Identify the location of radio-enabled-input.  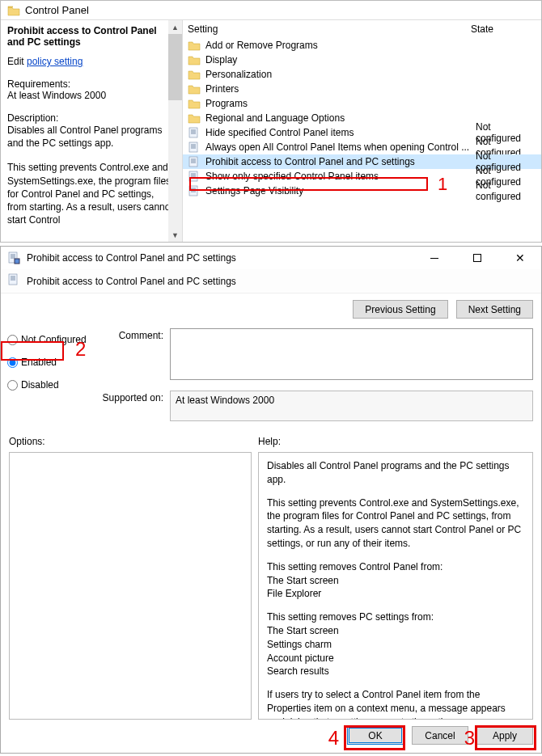
(13, 362).